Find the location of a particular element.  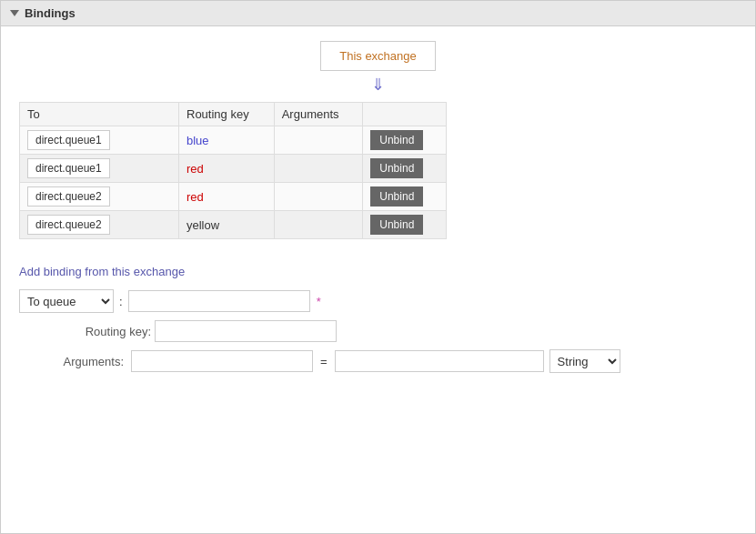

required-star: * is located at coordinates (318, 302).